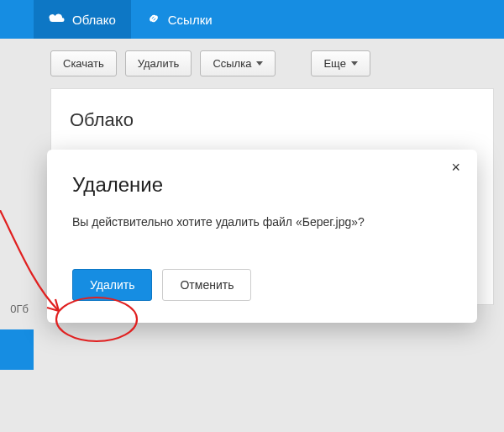  What do you see at coordinates (154, 20) in the screenshot?
I see `link-icon` at bounding box center [154, 20].